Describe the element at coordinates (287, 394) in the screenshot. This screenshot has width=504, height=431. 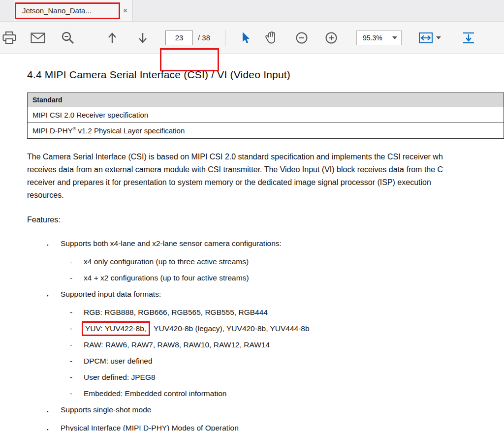
I see `list-item: - Embedded: Embedded control information` at that location.